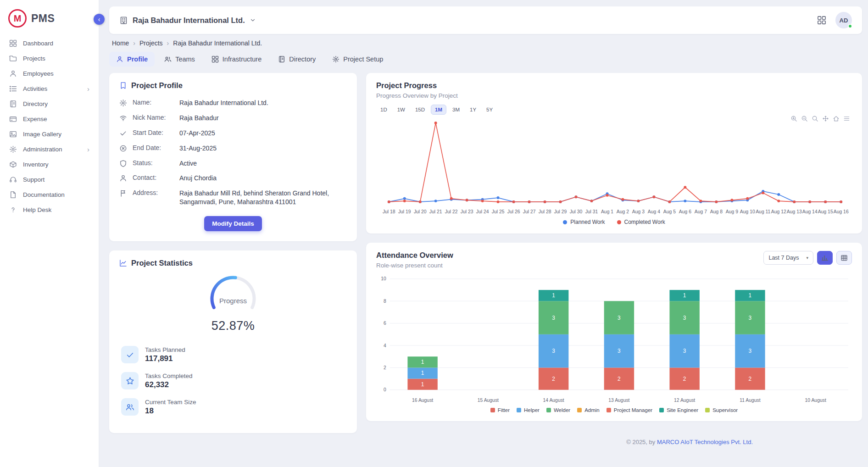  I want to click on card-header: Project Statistics, so click(233, 263).